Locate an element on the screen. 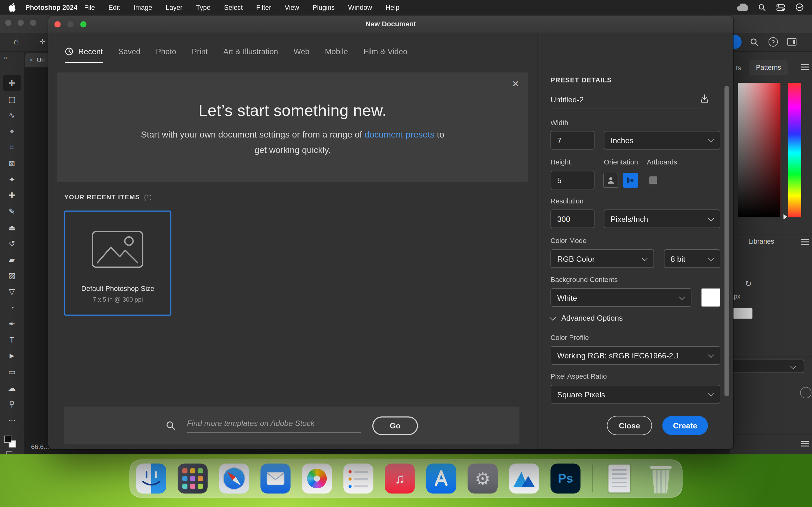 This screenshot has width=812, height=507. home-icon: ⌂ is located at coordinates (16, 42).